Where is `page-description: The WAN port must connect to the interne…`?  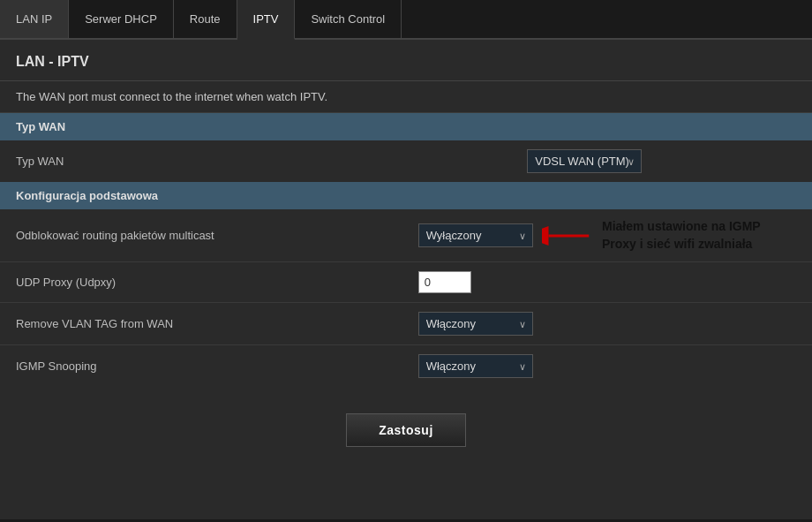
page-description: The WAN port must connect to the interne… is located at coordinates (406, 97).